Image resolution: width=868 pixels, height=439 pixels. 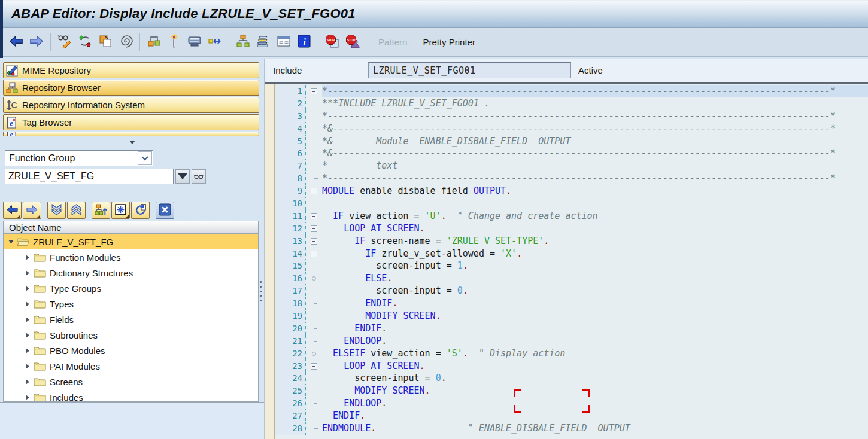 I want to click on dropdown-button, so click(x=183, y=176).